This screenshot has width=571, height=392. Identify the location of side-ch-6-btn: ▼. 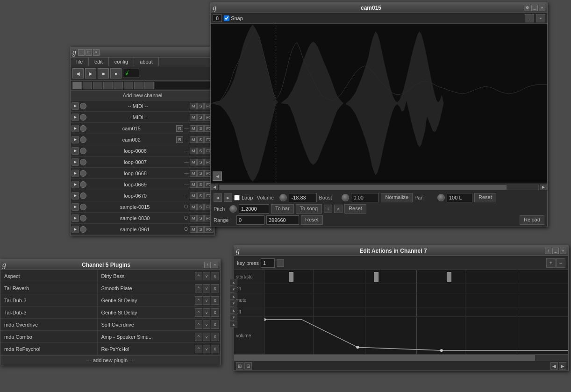
(234, 317).